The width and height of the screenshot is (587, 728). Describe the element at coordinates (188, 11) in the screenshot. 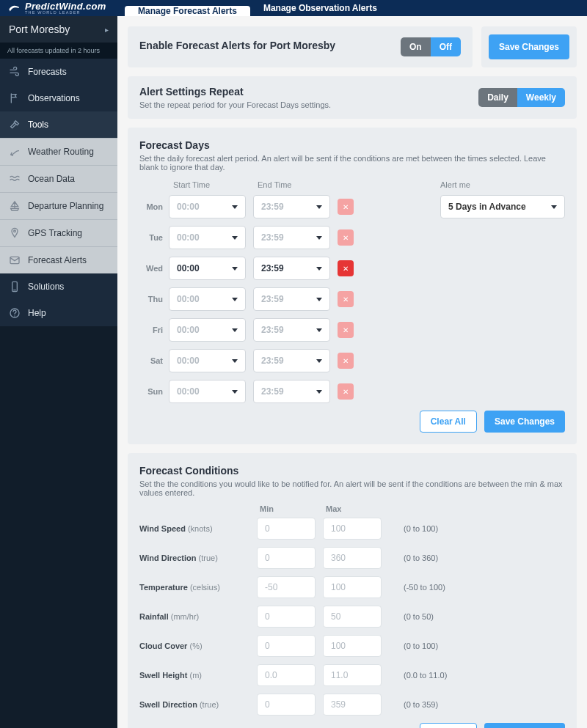

I see `tab-0: Manage Forecast Alerts` at that location.